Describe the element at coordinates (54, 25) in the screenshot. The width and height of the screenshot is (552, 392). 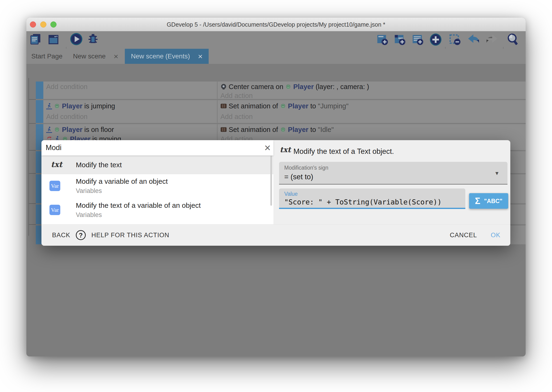
I see `zoom-window-button` at that location.